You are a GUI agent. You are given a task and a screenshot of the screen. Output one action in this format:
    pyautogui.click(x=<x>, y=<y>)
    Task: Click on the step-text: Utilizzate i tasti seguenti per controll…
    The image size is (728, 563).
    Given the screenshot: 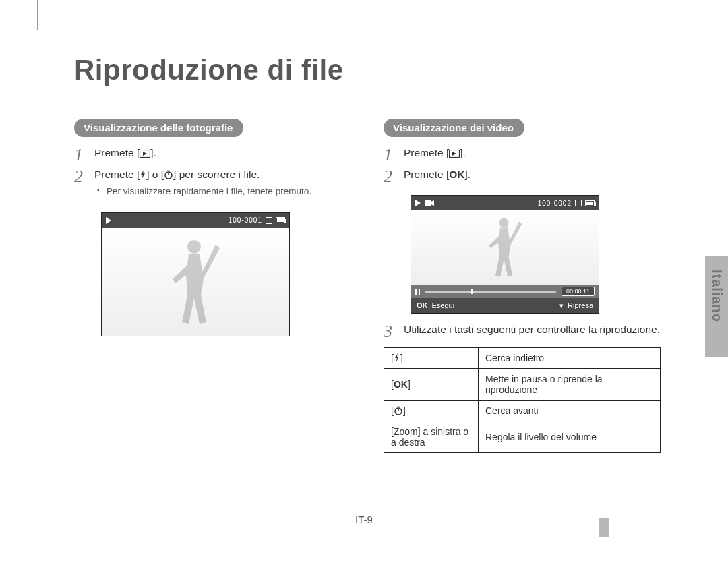 What is the action you would take?
    pyautogui.click(x=533, y=332)
    